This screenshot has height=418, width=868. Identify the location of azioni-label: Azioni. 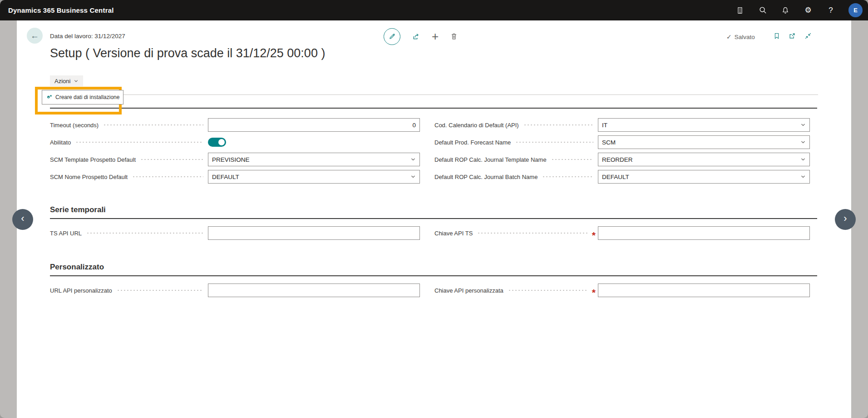
(63, 81).